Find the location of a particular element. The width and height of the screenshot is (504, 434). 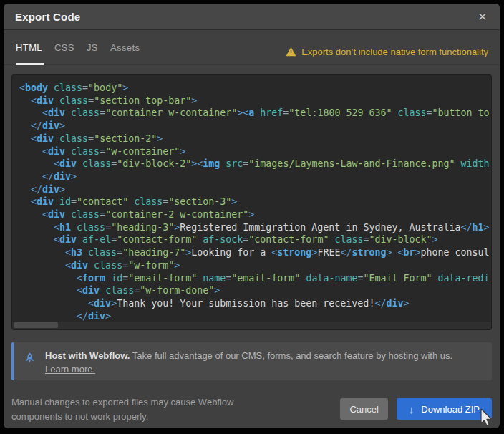

footer-buttons: Cancel ↓ Download ZIP is located at coordinates (416, 409).